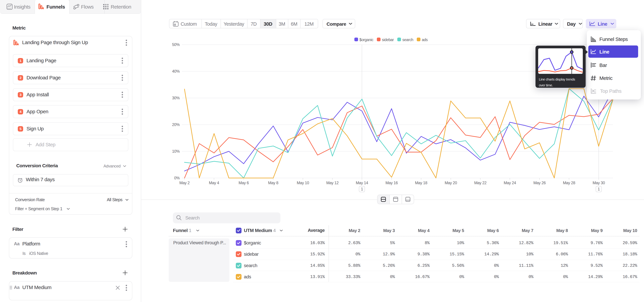 This screenshot has height=302, width=644. What do you see at coordinates (421, 183) in the screenshot?
I see `svg-text: May 18` at bounding box center [421, 183].